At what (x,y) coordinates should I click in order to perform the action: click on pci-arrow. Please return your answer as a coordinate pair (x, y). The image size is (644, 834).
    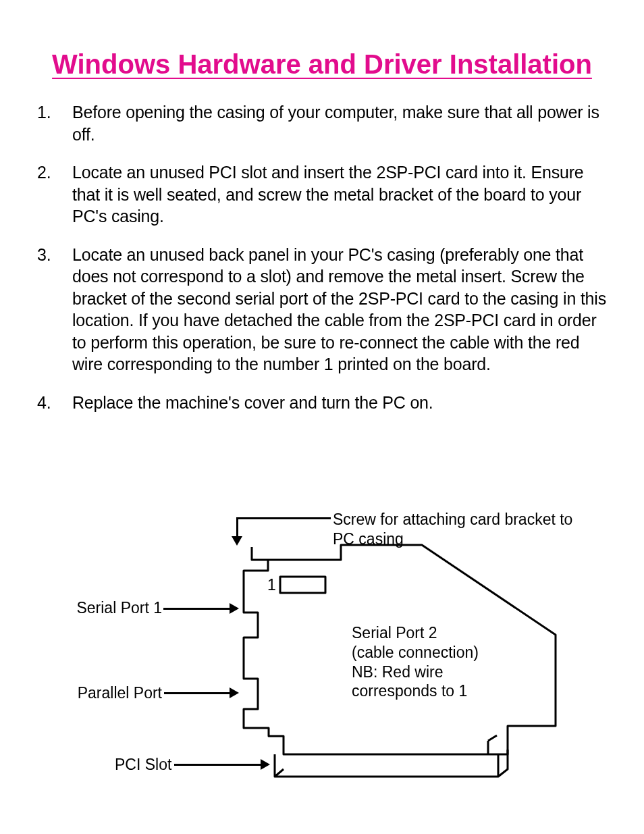
    Looking at the image, I should click on (218, 764).